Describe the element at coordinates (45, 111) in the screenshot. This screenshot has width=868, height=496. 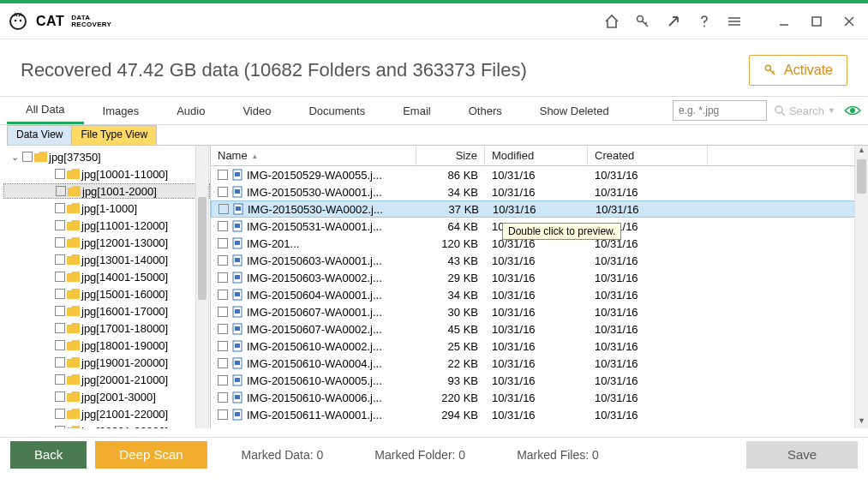
I see `category-all-data: All Data` at that location.